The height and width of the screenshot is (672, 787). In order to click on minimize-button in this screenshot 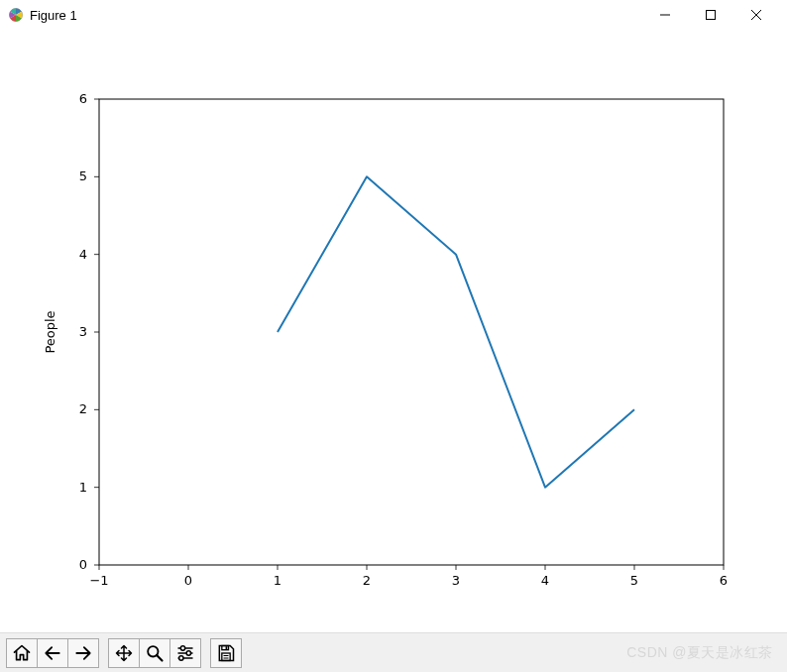, I will do `click(665, 15)`.